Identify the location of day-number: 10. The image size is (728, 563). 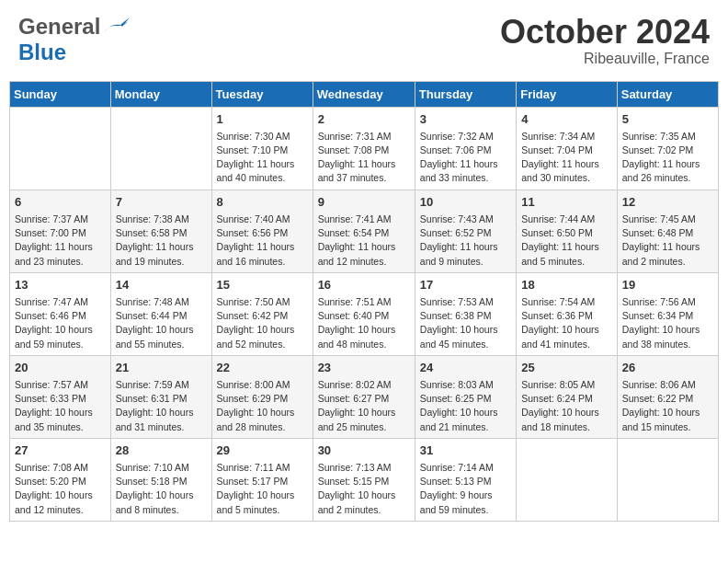
(465, 202).